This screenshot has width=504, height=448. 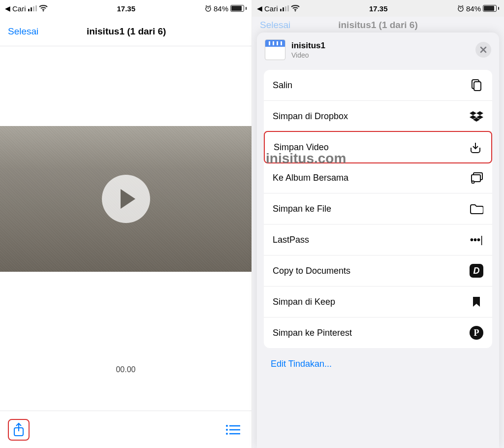 I want to click on bookmark-icon, so click(x=476, y=302).